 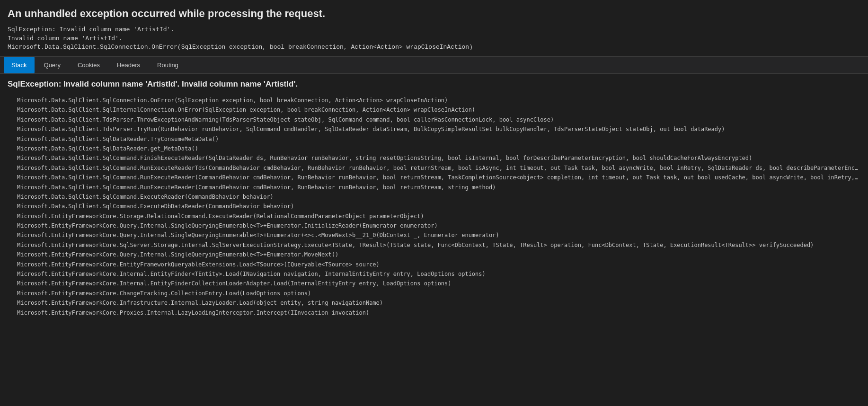 I want to click on tab-cookies: Cookies, so click(x=89, y=65).